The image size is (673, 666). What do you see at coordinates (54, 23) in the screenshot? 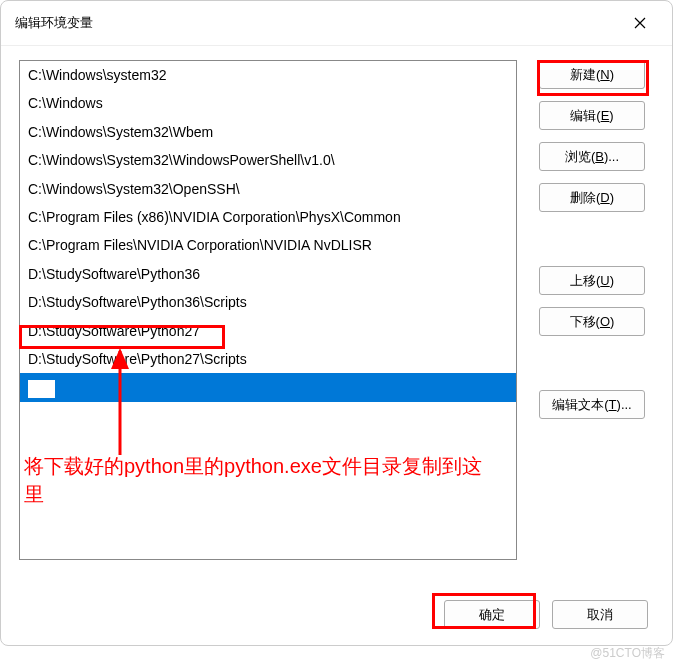
I see `window-title: 编辑环境变量` at bounding box center [54, 23].